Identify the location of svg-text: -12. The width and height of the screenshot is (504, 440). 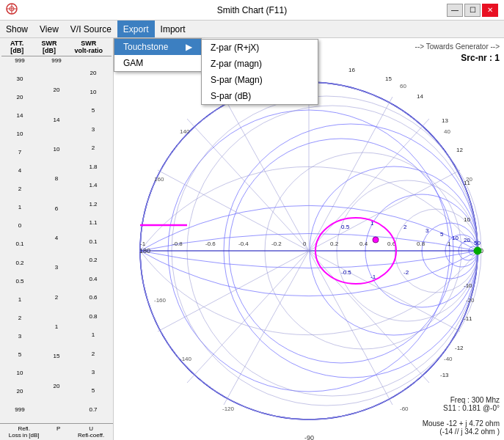
(459, 348).